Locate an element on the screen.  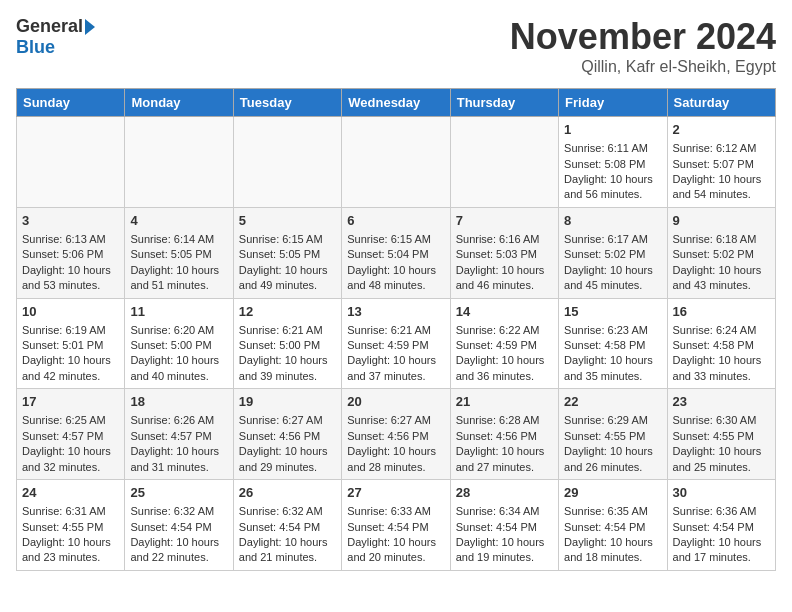
calendar-cell: 29Sunrise: 6:35 AMSunset: 4:54 PMDayligh… is located at coordinates (613, 526).